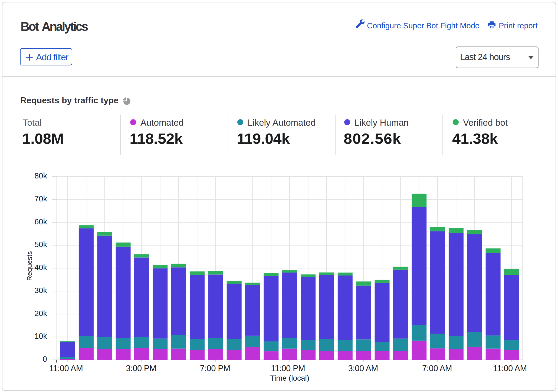 The image size is (558, 392). What do you see at coordinates (437, 368) in the screenshot?
I see `svg-text: 7:00 AM` at bounding box center [437, 368].